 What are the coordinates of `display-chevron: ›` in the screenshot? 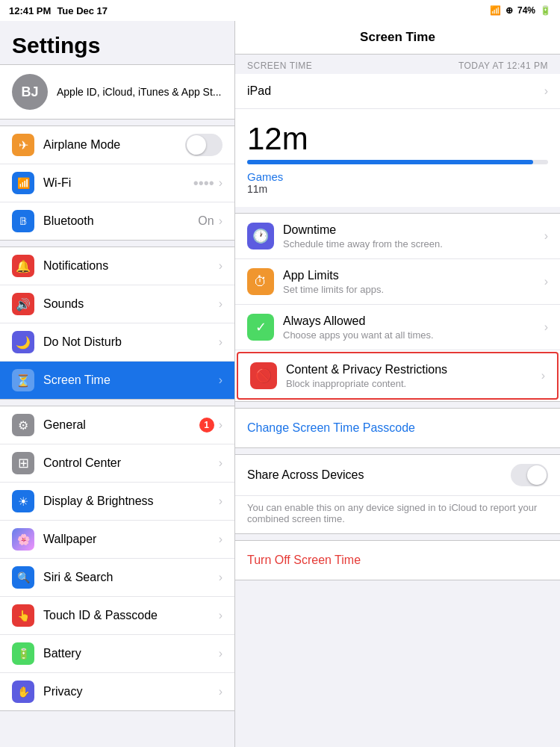 It's located at (221, 501).